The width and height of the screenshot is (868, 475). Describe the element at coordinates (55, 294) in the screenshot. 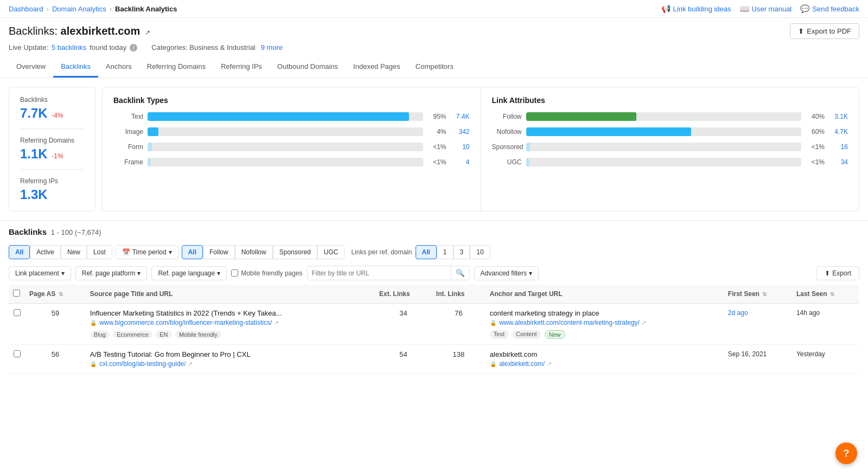

I see `th-page-as: Page AS ⇅` at that location.